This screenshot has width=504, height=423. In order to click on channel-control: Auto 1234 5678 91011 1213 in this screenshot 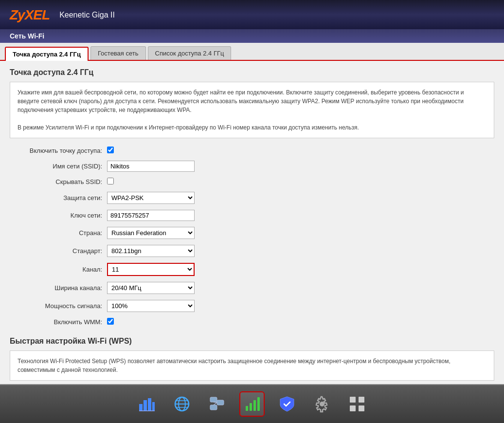, I will do `click(151, 270)`.